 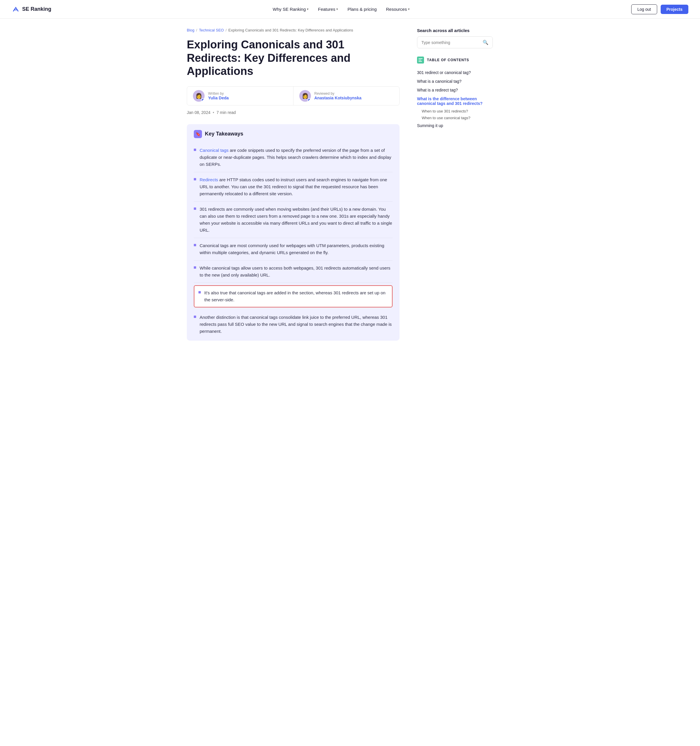 What do you see at coordinates (293, 233) in the screenshot?
I see `key-takeaways-box: 🔖 Key Takeaways Canonical tags are code …` at bounding box center [293, 233].